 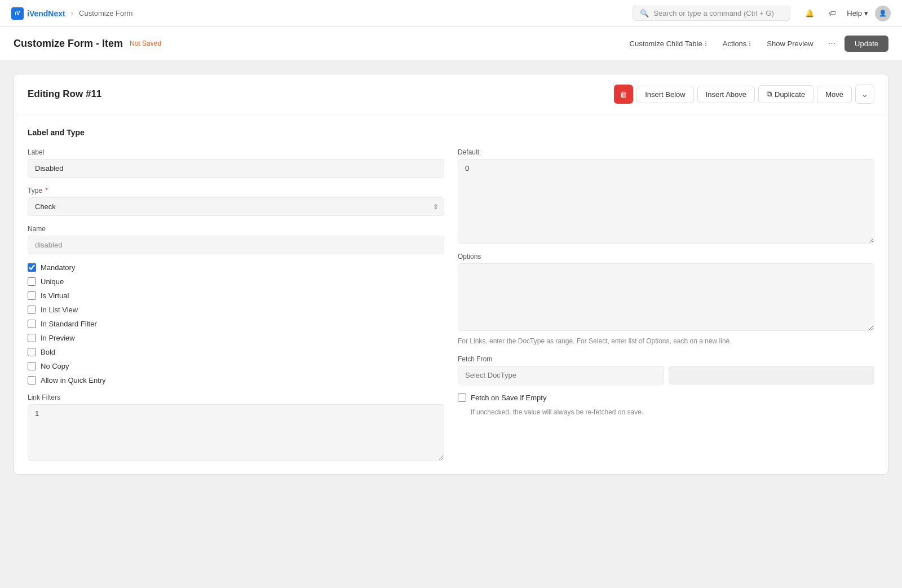 What do you see at coordinates (32, 366) in the screenshot?
I see `no-copy-checkbox` at bounding box center [32, 366].